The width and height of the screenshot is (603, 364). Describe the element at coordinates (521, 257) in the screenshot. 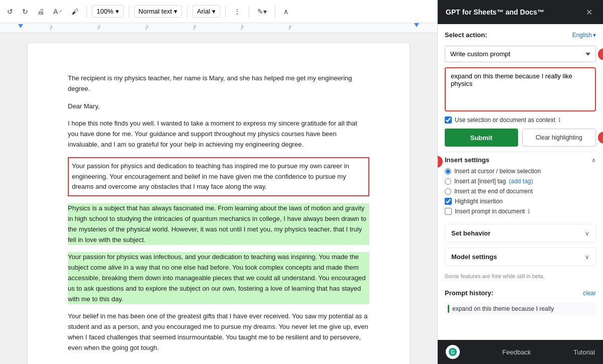

I see `model-settings-section: Model settings ∨` at that location.